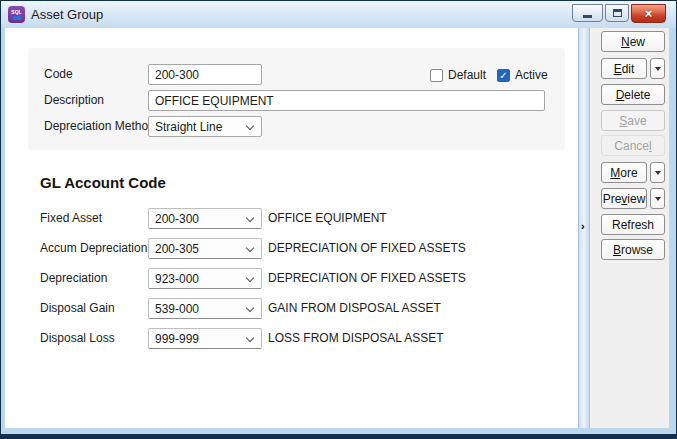 Image resolution: width=677 pixels, height=439 pixels. What do you see at coordinates (67, 14) in the screenshot?
I see `window-title: Asset Group` at bounding box center [67, 14].